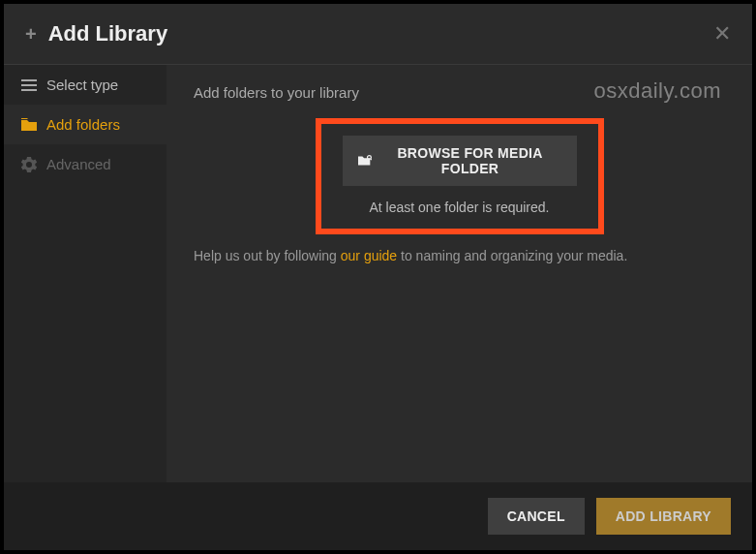  What do you see at coordinates (369, 256) in the screenshot?
I see `our-guide-link: our guide` at bounding box center [369, 256].